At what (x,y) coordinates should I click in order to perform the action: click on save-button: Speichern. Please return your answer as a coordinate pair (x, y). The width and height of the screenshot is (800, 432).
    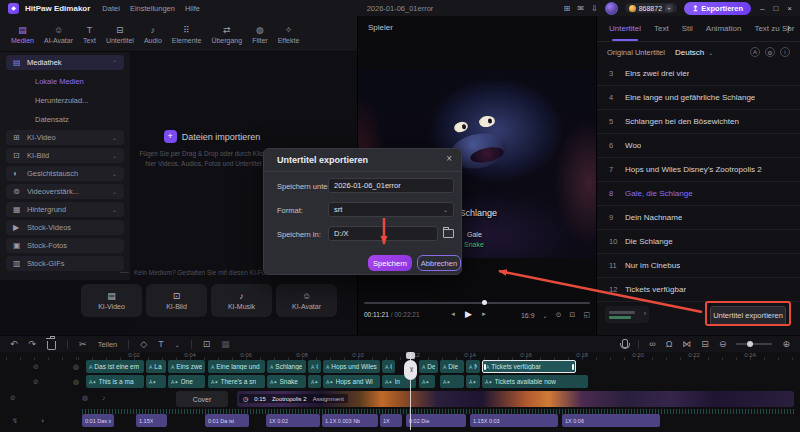
    Looking at the image, I should click on (390, 263).